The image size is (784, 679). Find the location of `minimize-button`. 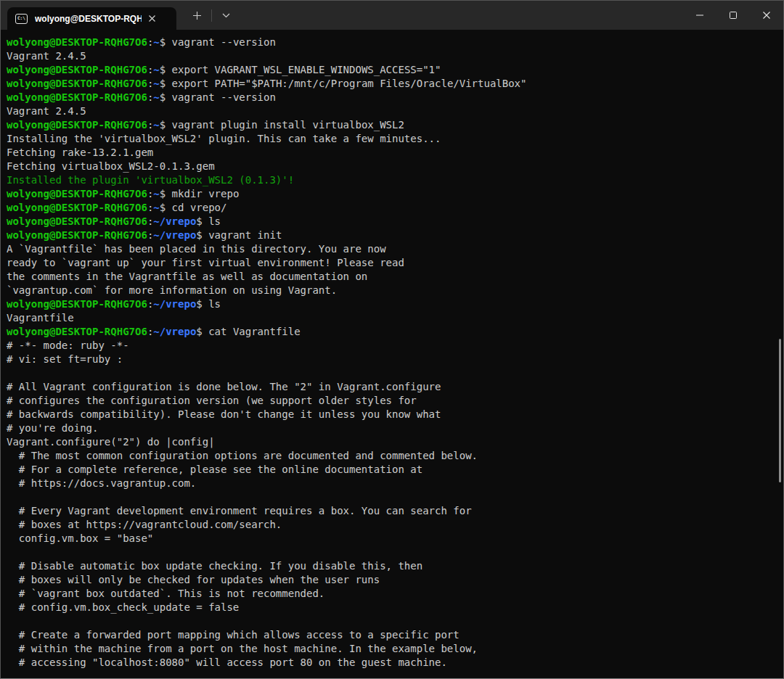

minimize-button is located at coordinates (700, 15).